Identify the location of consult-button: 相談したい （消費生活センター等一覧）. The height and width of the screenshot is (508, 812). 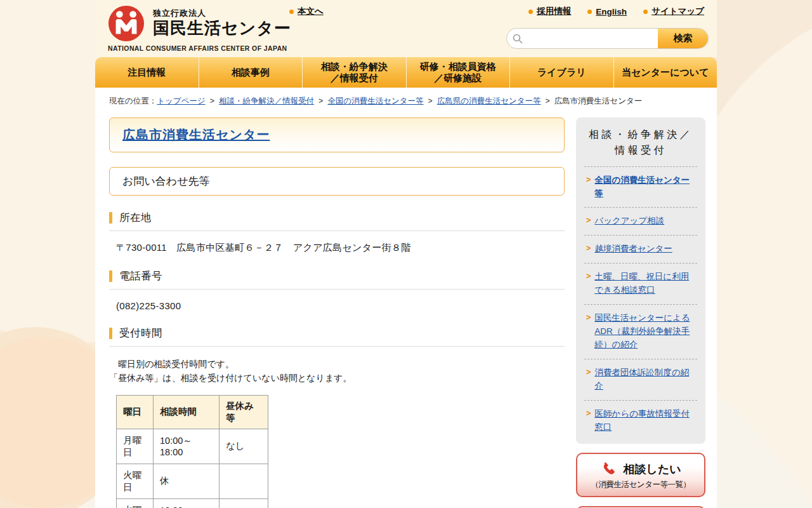
(641, 475).